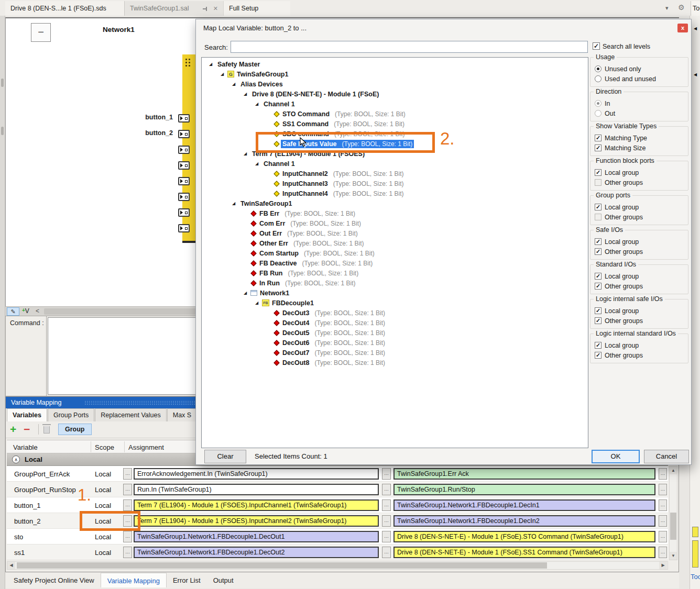 This screenshot has height=589, width=700. What do you see at coordinates (639, 138) in the screenshot?
I see `checkbox-option: ✓Matching Type` at bounding box center [639, 138].